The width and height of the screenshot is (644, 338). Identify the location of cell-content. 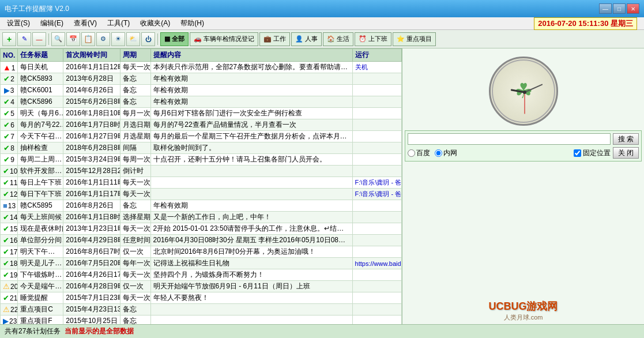
(251, 183).